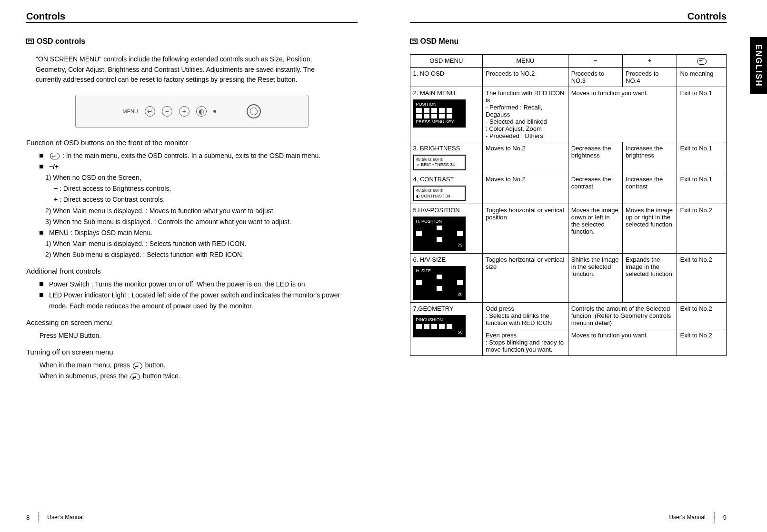 Image resolution: width=767 pixels, height=532 pixels. Describe the element at coordinates (595, 188) in the screenshot. I see `cell-minus: Decreases the contrast` at that location.